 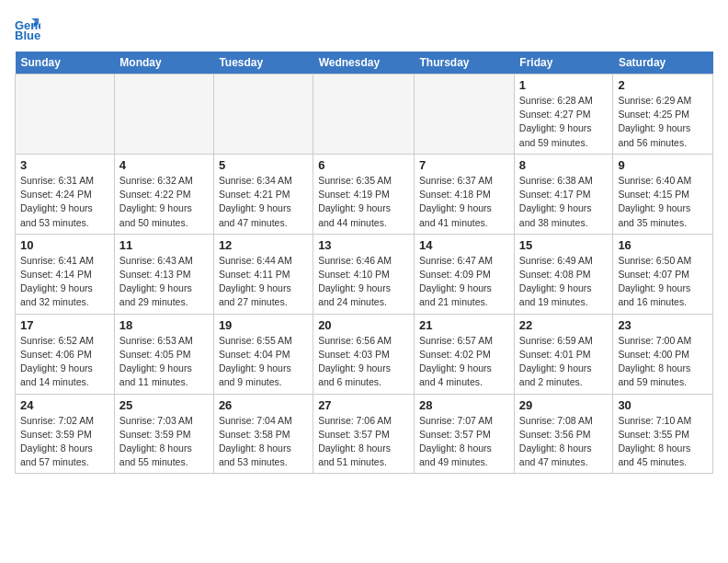 What do you see at coordinates (465, 193) in the screenshot?
I see `calendar-cell: 7Sunrise: 6:37 AMSunset: 4:18 PMDaylight…` at bounding box center [465, 193].